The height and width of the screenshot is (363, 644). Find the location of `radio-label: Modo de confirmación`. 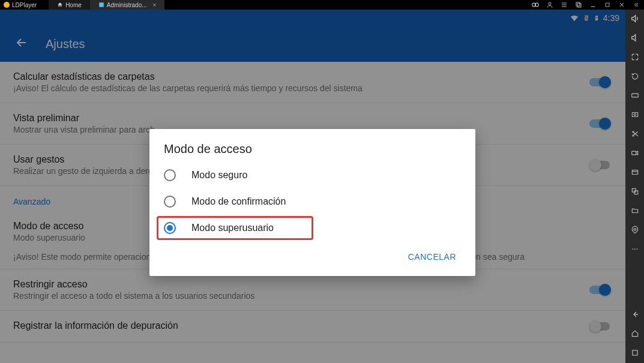

radio-label: Modo de confirmación is located at coordinates (239, 202).